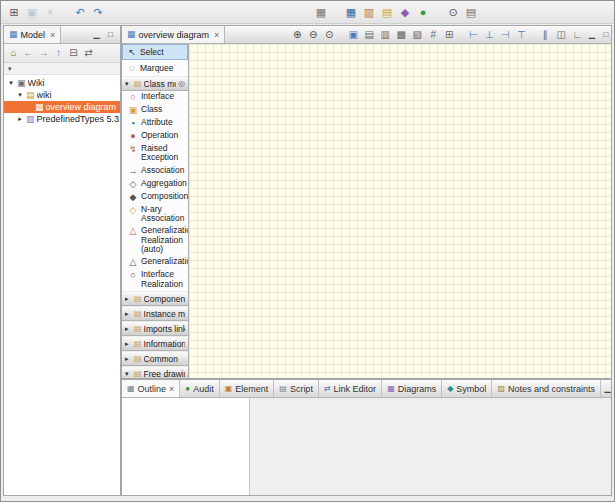 The image size is (615, 502). Describe the element at coordinates (182, 84) in the screenshot. I see `pin-icon: ◎` at that location.